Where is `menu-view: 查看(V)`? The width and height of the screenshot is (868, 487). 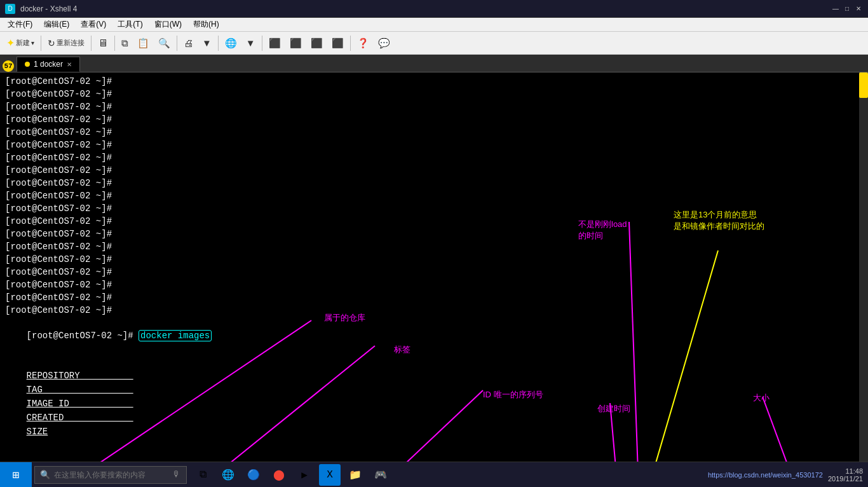
menu-view: 查看(V) is located at coordinates (93, 24).